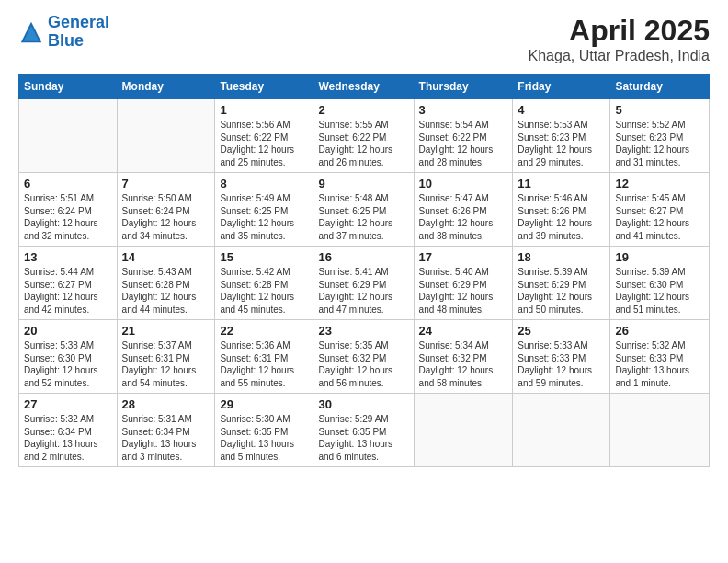 The height and width of the screenshot is (563, 728). I want to click on calendar-week-4: 20Sunrise: 5:38 AM Sunset: 6:30 PM Dayli…, so click(364, 357).